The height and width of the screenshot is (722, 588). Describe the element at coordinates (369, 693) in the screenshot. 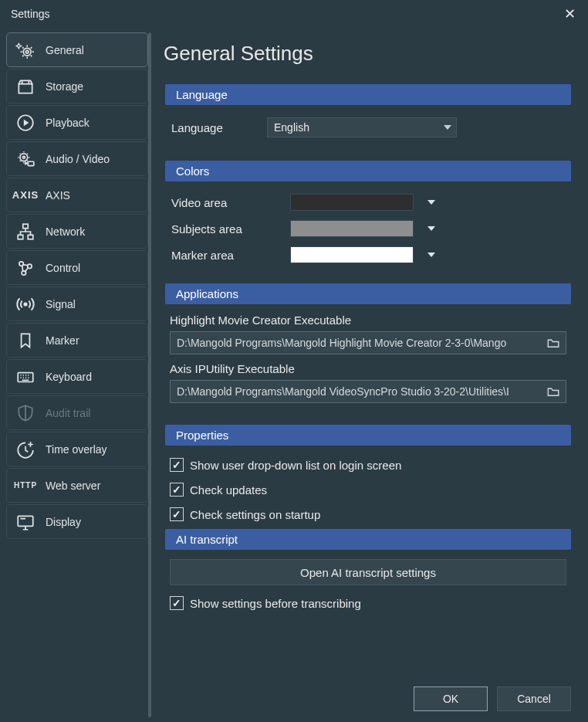

I see `dialog-footer: OK Cancel` at that location.